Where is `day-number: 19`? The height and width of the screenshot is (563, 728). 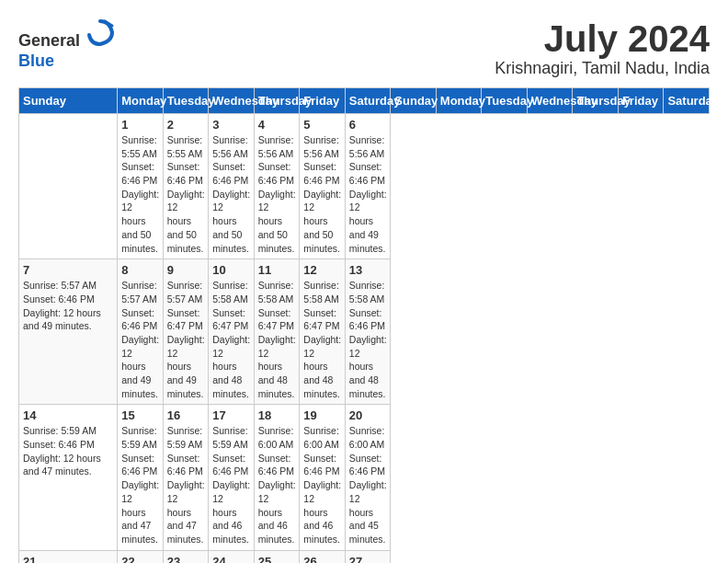 day-number: 19 is located at coordinates (322, 416).